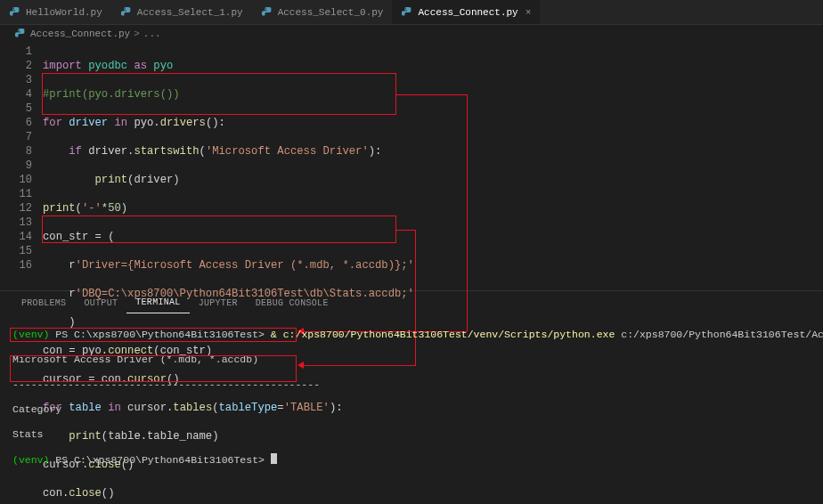  Describe the element at coordinates (529, 12) in the screenshot. I see `close-icon: ×` at that location.